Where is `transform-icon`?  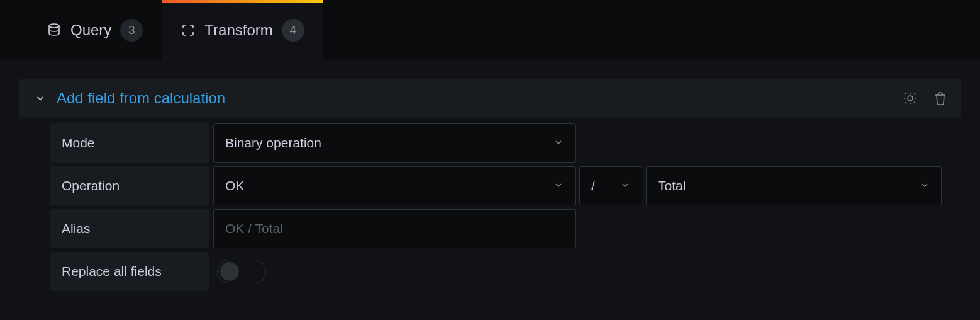
transform-icon is located at coordinates (188, 30).